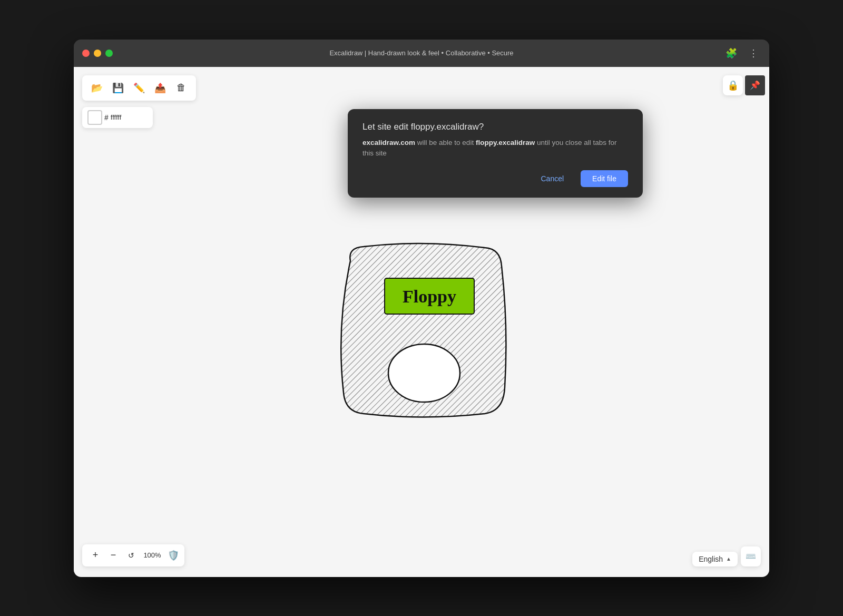  What do you see at coordinates (495, 179) in the screenshot?
I see `modal-actions: Cancel Edit file` at bounding box center [495, 179].